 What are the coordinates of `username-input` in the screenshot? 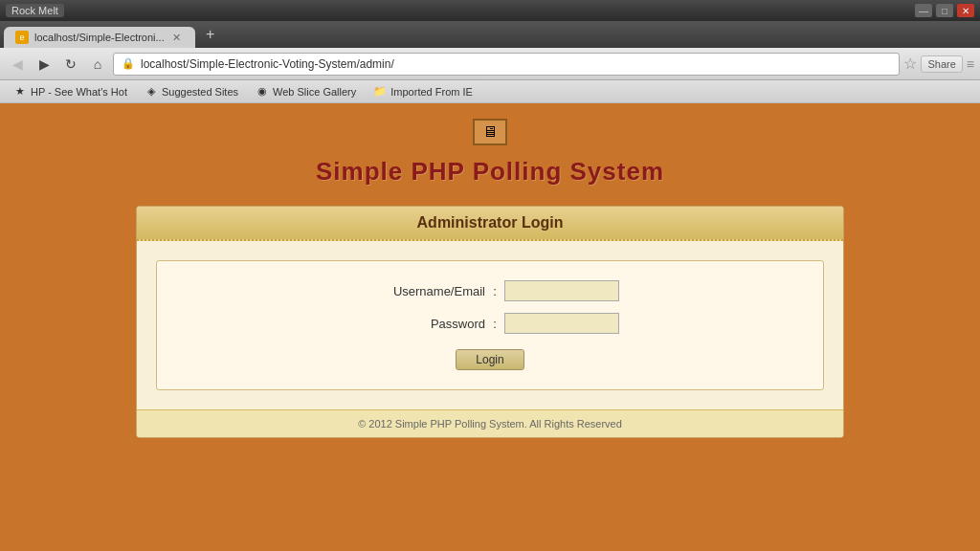 It's located at (562, 291).